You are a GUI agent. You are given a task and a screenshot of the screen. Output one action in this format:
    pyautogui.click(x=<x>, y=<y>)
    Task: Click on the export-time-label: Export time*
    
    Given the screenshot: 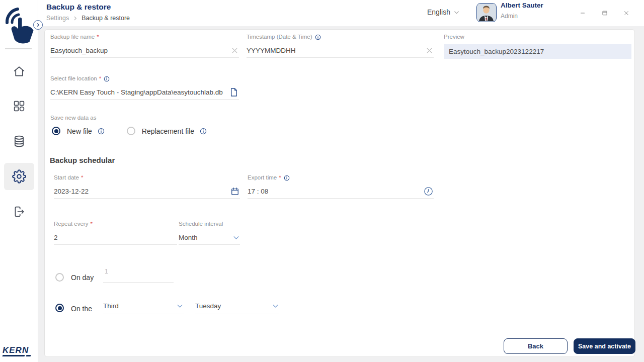 What is the action you would take?
    pyautogui.click(x=341, y=178)
    